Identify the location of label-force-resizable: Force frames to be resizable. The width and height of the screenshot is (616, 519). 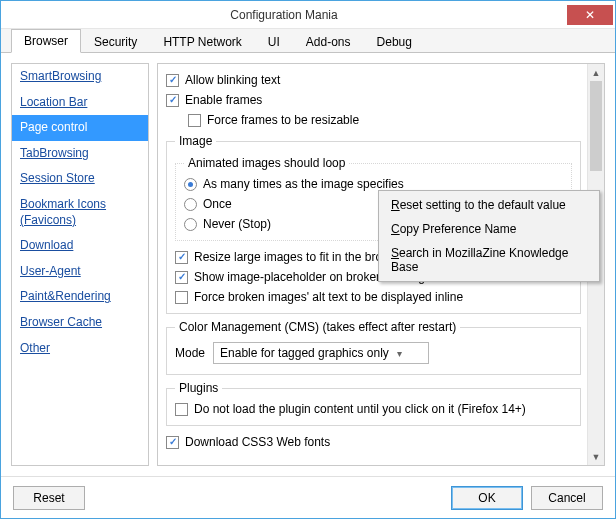
(283, 120).